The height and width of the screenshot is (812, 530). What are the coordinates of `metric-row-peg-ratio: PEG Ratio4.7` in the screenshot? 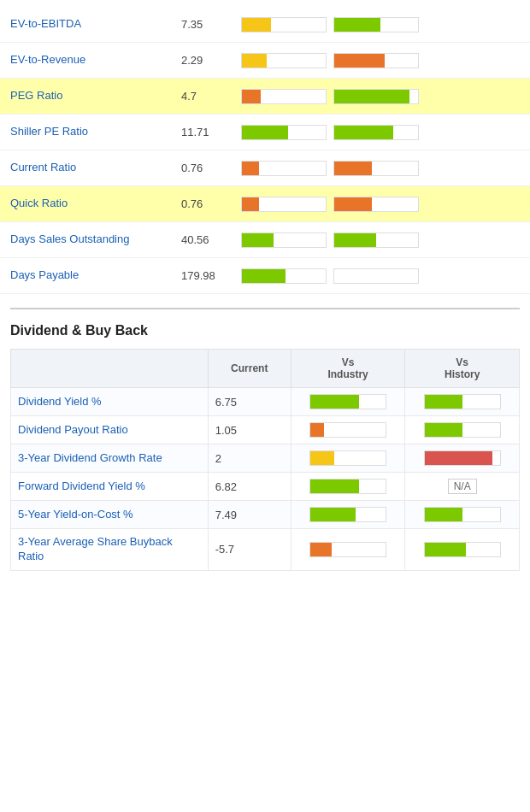 It's located at (265, 97).